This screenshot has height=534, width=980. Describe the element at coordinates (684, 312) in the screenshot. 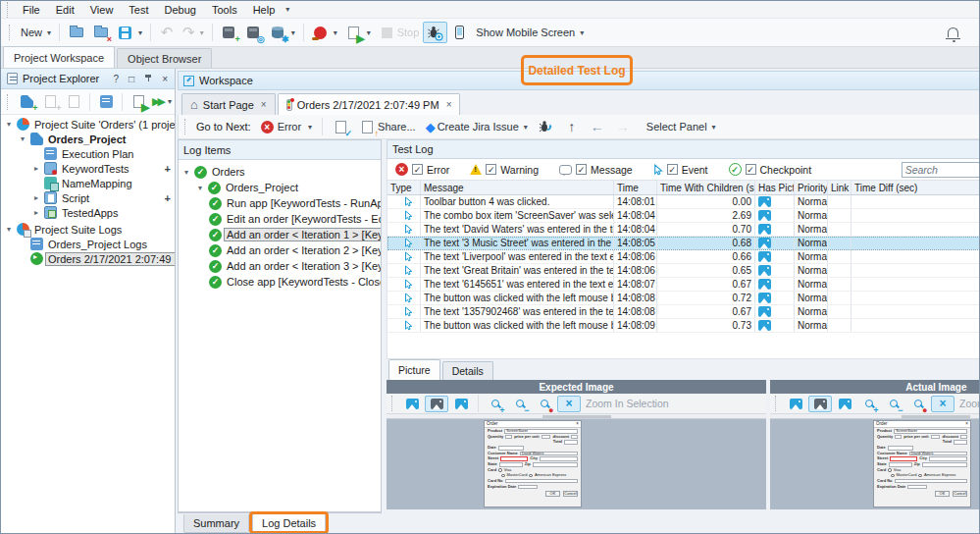

I see `table-row: The text '1357902468' was entered in the…` at that location.